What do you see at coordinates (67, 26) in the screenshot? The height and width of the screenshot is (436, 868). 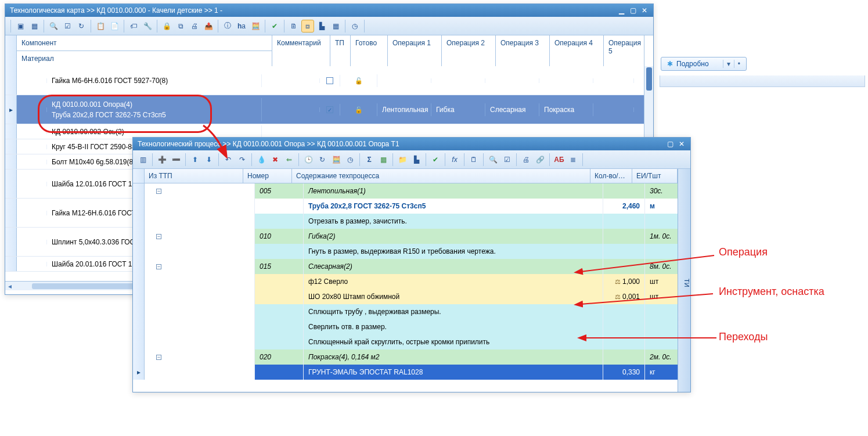 I see `filter-icon: ☑` at bounding box center [67, 26].